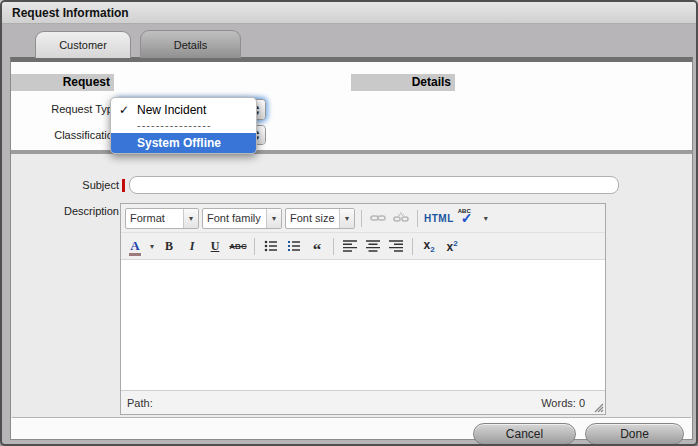 This screenshot has width=698, height=446. I want to click on subject-label: Subject, so click(65, 185).